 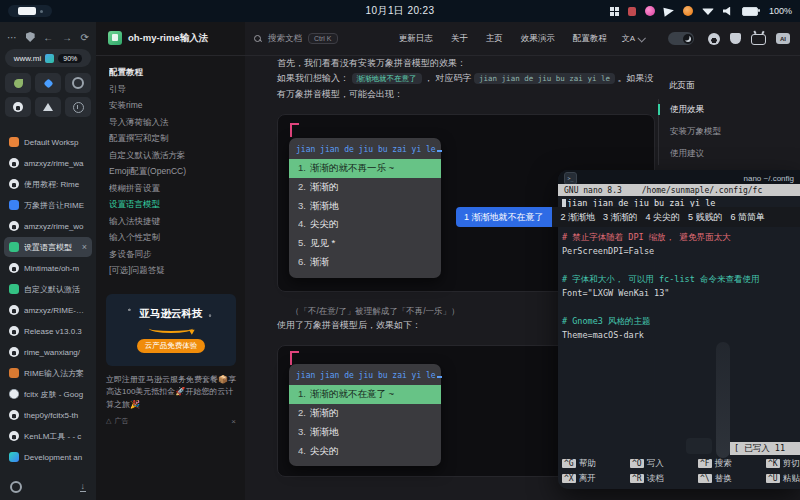 I want to click on extension-info-button, so click(x=78, y=107).